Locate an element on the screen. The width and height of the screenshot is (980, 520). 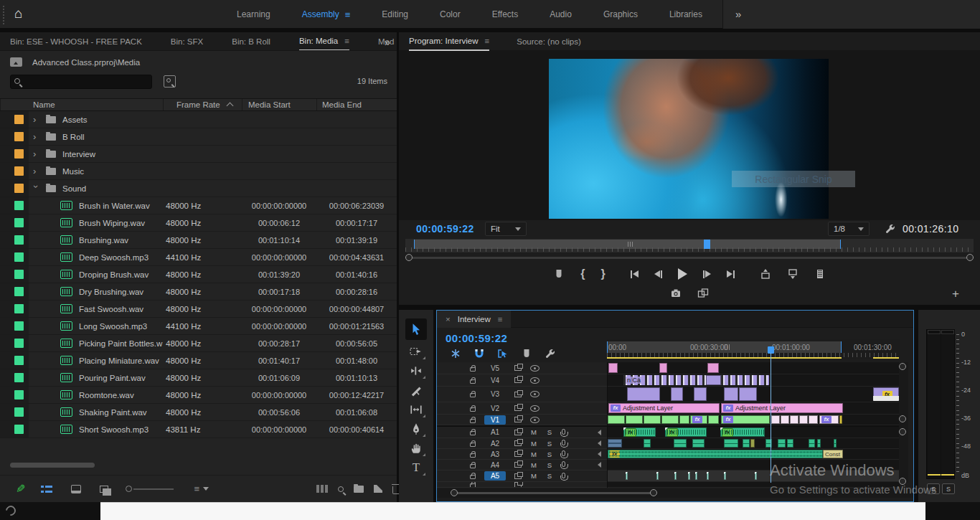
slip-tool is located at coordinates (416, 409).